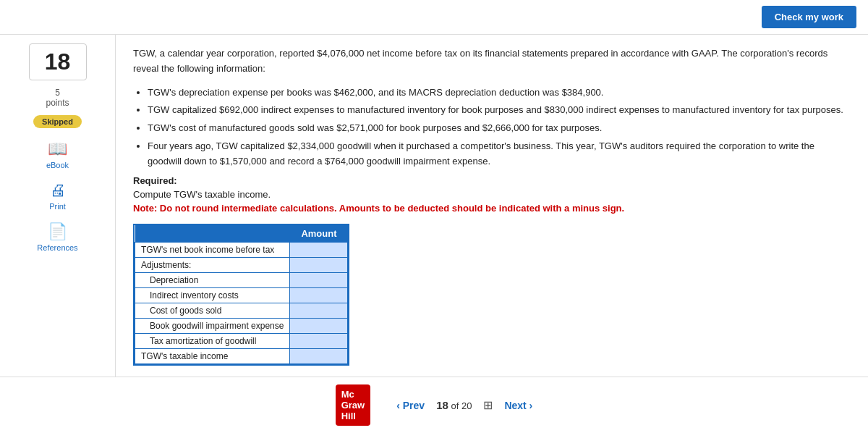 The height and width of the screenshot is (433, 868). Describe the element at coordinates (518, 405) in the screenshot. I see `next-button: Next ›` at that location.